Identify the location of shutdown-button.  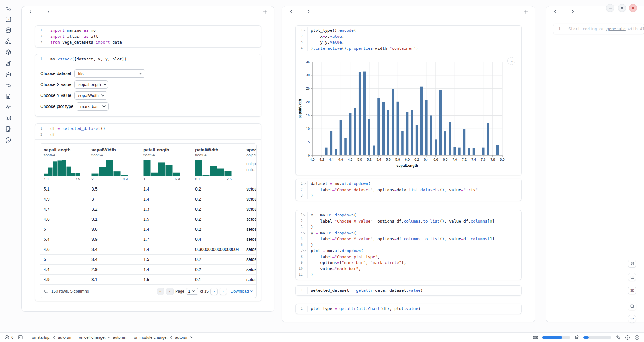
(633, 8).